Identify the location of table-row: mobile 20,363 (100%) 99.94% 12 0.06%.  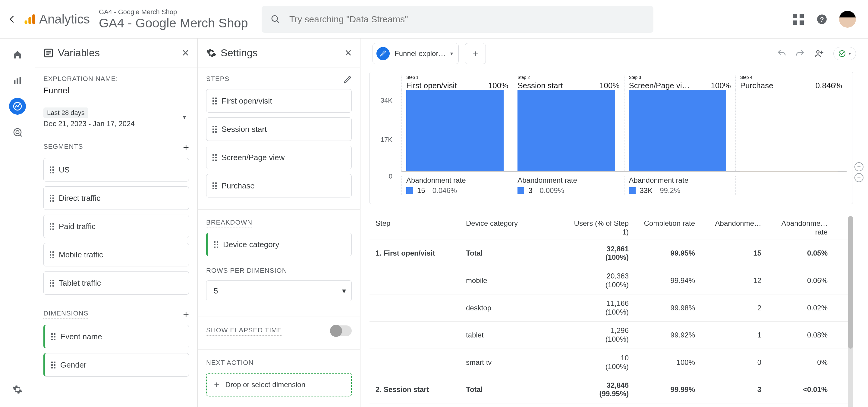
(609, 280).